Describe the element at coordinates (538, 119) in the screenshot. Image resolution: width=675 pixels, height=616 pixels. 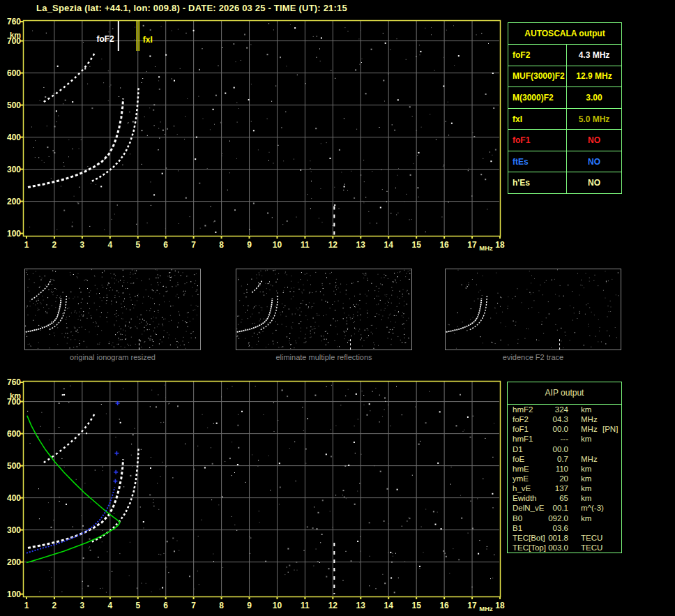
I see `autoscala-row-label: fxI` at that location.